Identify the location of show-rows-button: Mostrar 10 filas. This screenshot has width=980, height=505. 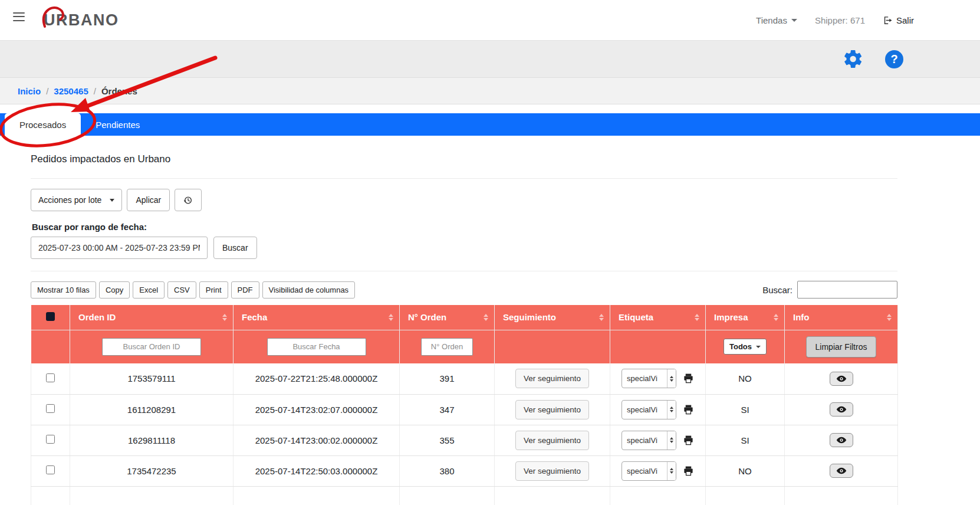
(64, 290).